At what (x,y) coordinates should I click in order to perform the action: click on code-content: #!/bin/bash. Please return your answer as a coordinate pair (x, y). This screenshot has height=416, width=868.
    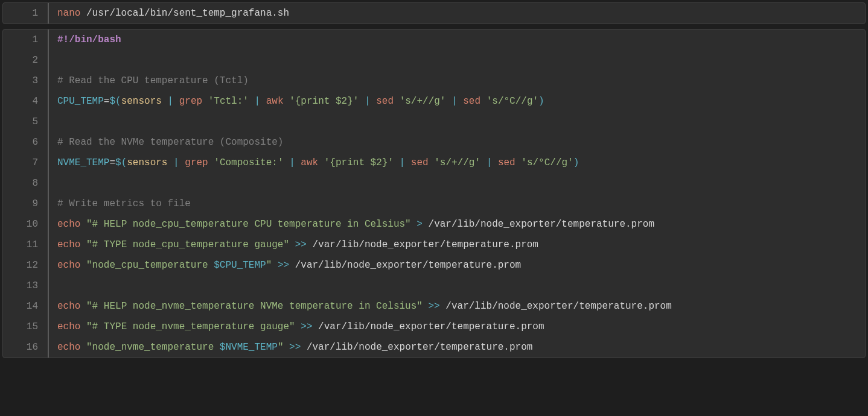
    Looking at the image, I should click on (85, 40).